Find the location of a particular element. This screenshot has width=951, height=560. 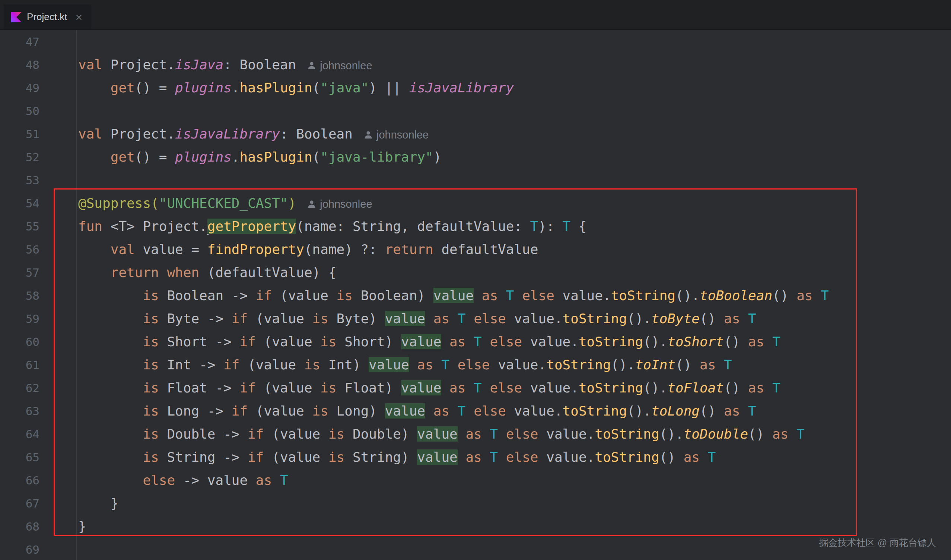

code-line: 69 is located at coordinates (476, 549).